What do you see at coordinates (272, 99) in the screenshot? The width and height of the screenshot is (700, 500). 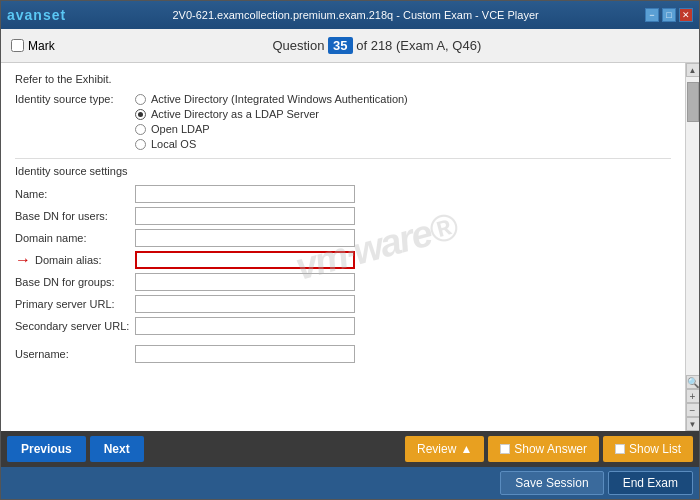 I see `radio-option-0: Active Directory (Integrated Windows Aut…` at bounding box center [272, 99].